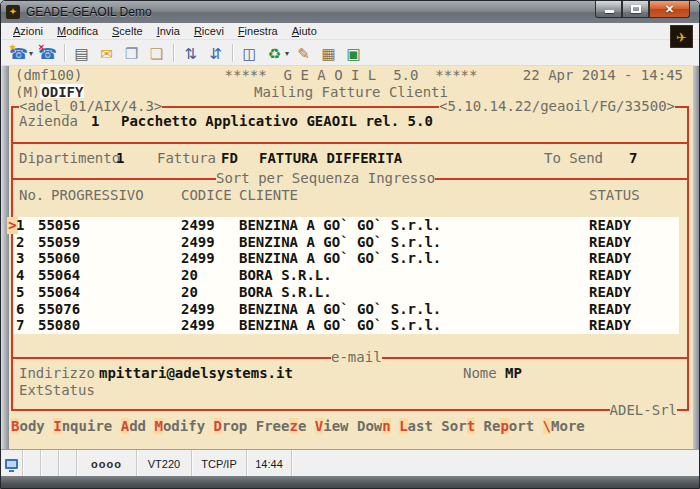 Image resolution: width=700 pixels, height=489 pixels. What do you see at coordinates (48, 121) in the screenshot?
I see `azienda-label: Azienda` at bounding box center [48, 121].